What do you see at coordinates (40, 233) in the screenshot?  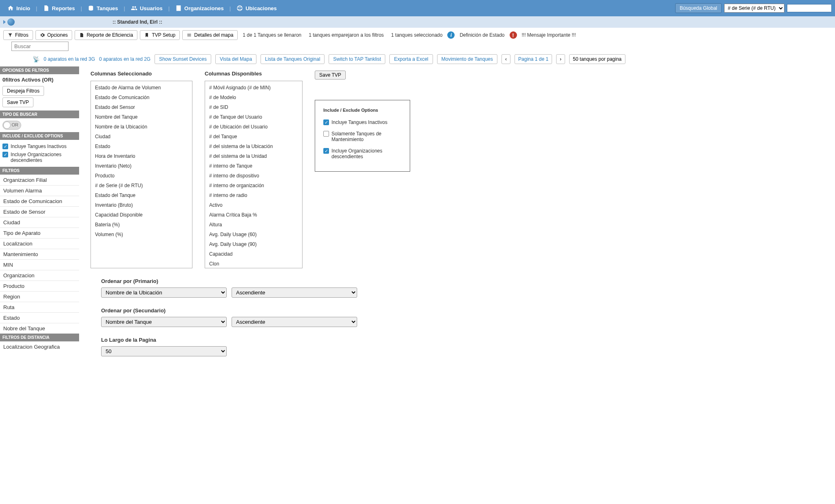 I see `filter-item: Tipo de Aparato` at bounding box center [40, 233].